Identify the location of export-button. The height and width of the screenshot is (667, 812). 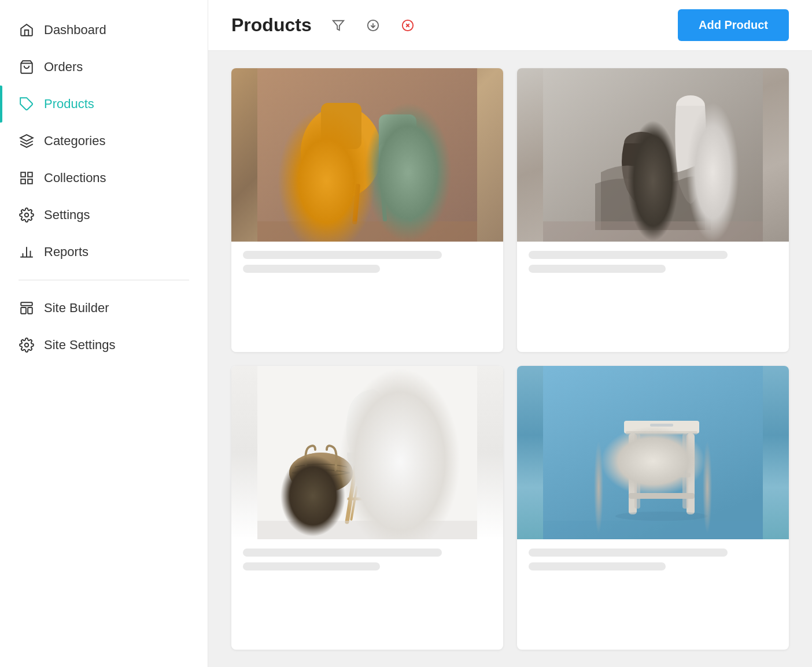
(373, 25).